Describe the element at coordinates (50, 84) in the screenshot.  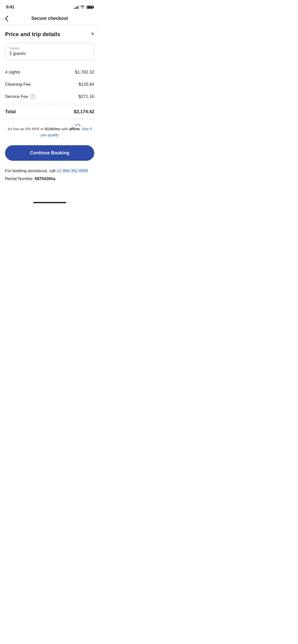
I see `price-row-cleaning: Cleaning Fee $120.94` at that location.